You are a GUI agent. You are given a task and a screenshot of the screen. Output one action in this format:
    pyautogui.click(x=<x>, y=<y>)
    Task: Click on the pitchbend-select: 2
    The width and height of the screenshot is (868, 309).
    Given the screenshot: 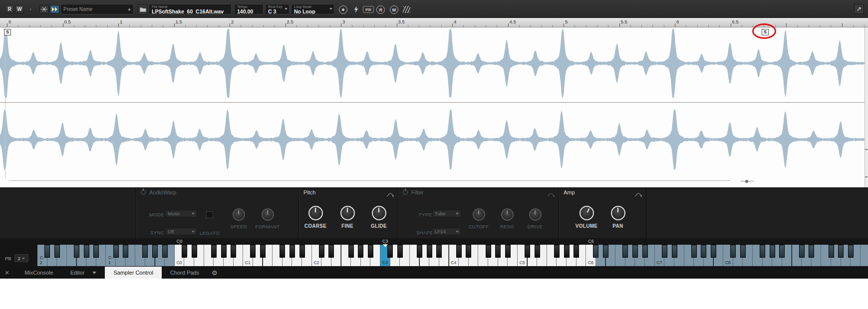 What is the action you would take?
    pyautogui.click(x=21, y=258)
    